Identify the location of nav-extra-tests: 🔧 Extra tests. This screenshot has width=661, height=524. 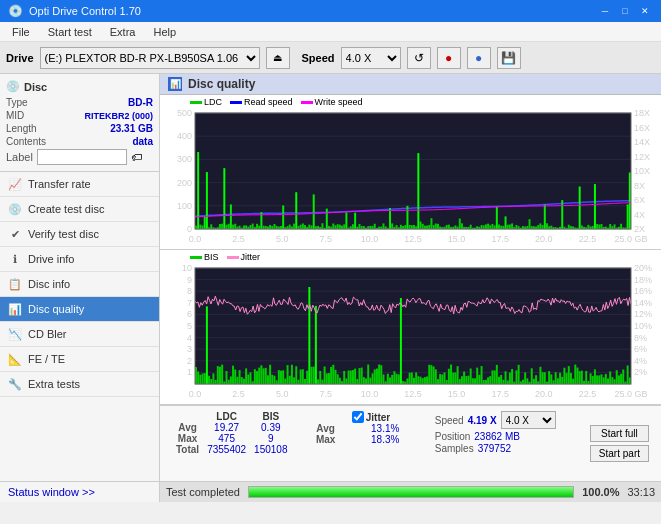
(80, 384).